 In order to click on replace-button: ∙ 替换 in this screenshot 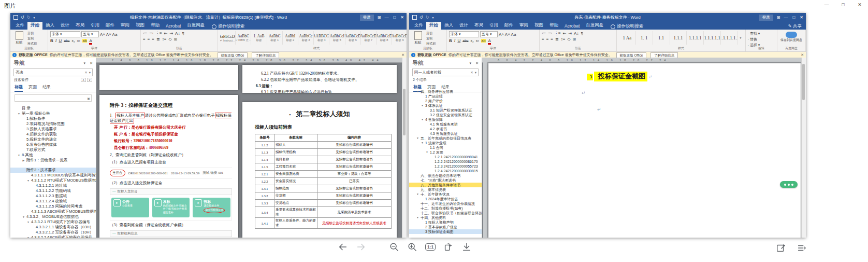, I will do `click(761, 39)`.